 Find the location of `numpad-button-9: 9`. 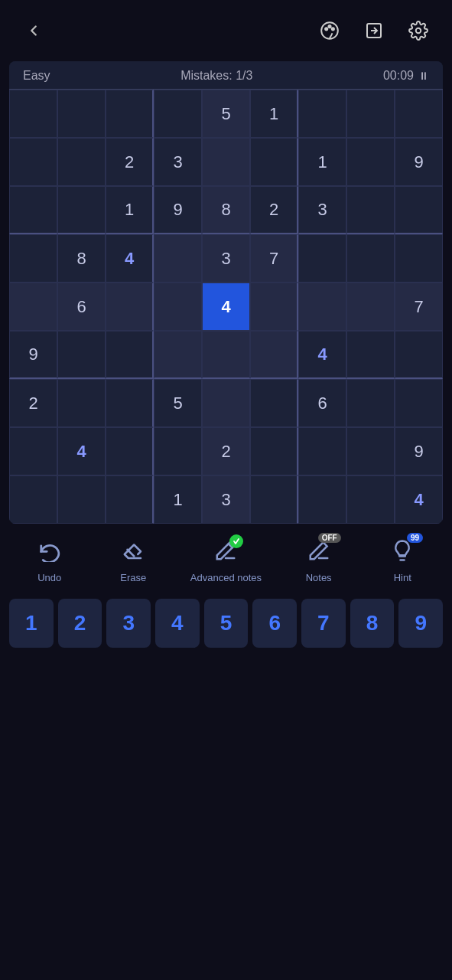

numpad-button-9: 9 is located at coordinates (421, 623).